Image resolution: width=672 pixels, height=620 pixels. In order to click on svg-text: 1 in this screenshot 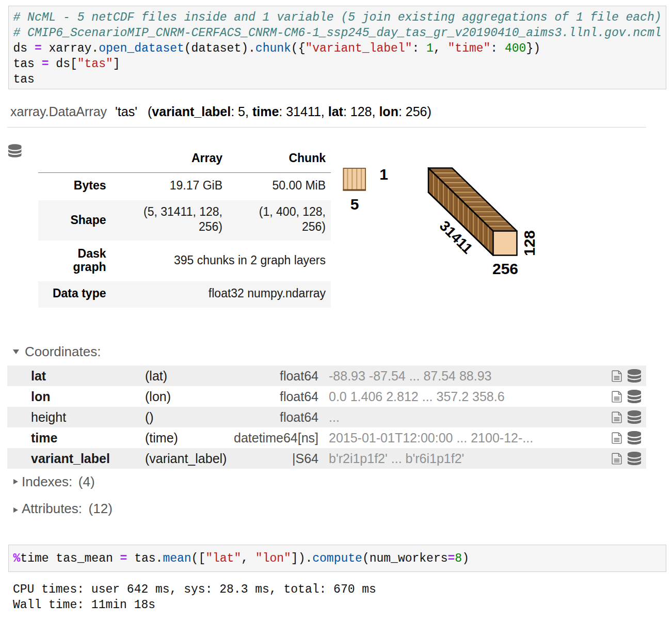, I will do `click(384, 174)`.